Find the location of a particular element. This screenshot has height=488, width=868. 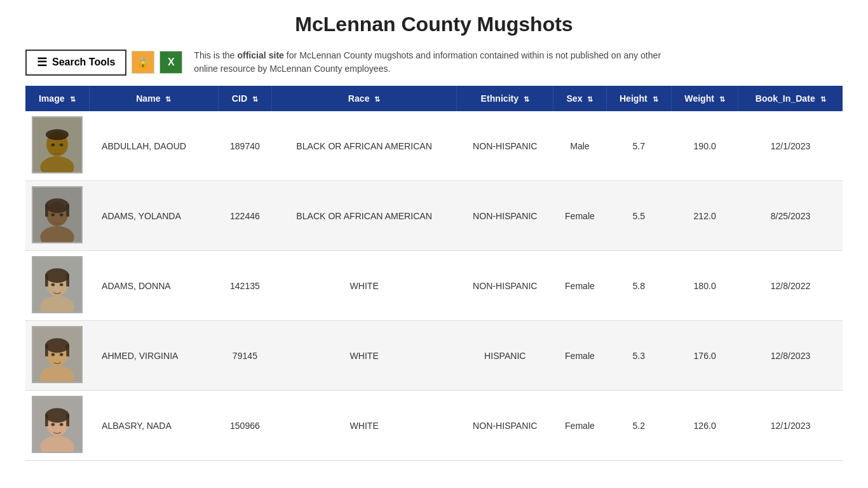

height-cell: 5.5 is located at coordinates (639, 216).